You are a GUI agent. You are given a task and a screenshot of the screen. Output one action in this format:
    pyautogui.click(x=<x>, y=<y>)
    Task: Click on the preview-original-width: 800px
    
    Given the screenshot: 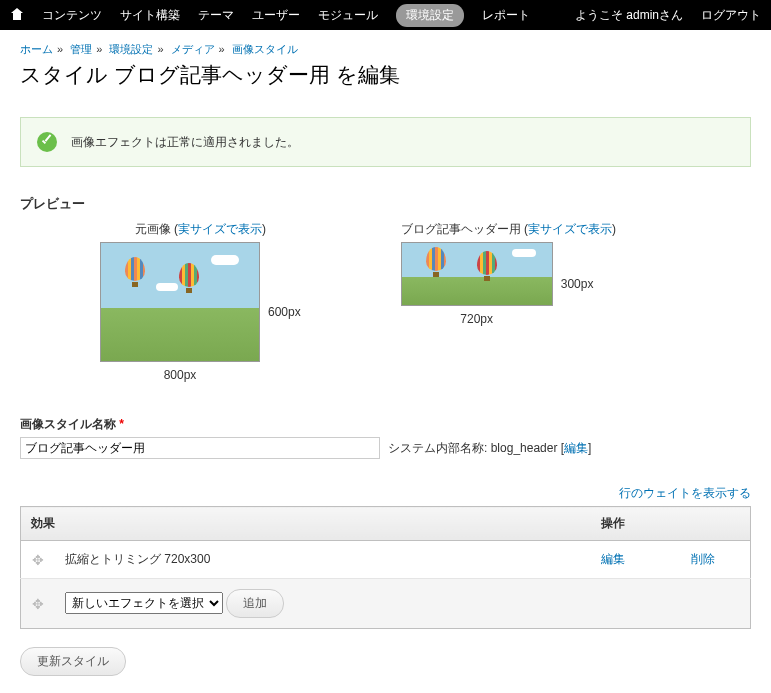 What is the action you would take?
    pyautogui.click(x=180, y=375)
    